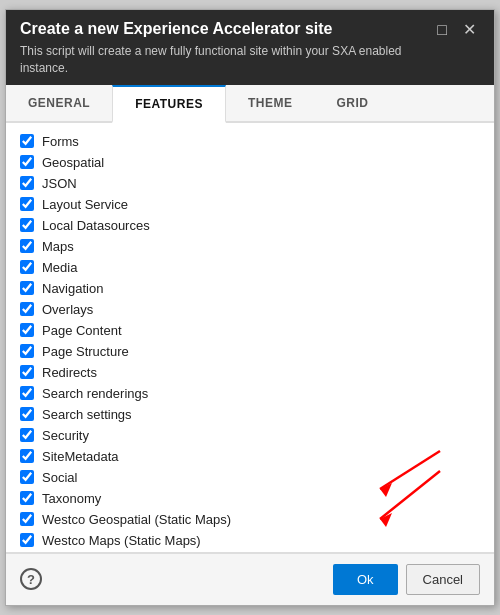 This screenshot has width=500, height=615. What do you see at coordinates (254, 310) in the screenshot?
I see `list-item: Overlays` at bounding box center [254, 310].